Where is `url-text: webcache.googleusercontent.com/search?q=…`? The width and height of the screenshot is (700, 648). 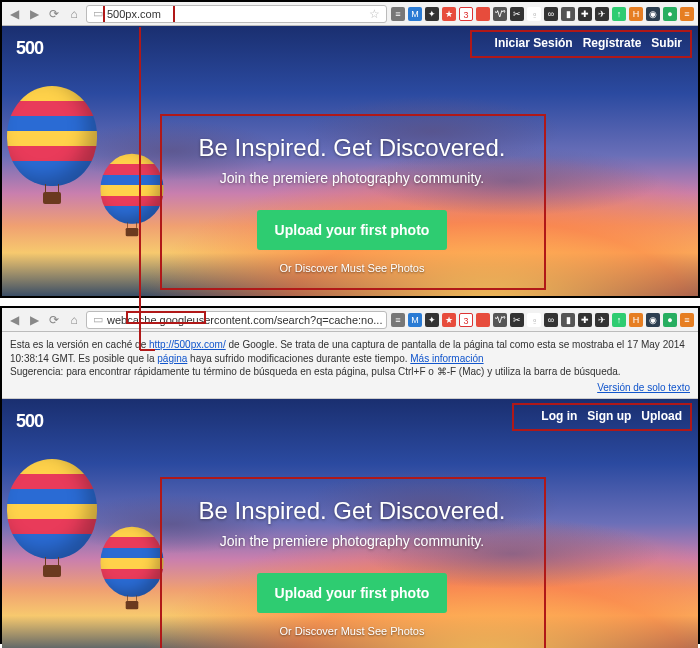
url-text: webcache.googleusercontent.com/search?q=… is located at coordinates (244, 320).